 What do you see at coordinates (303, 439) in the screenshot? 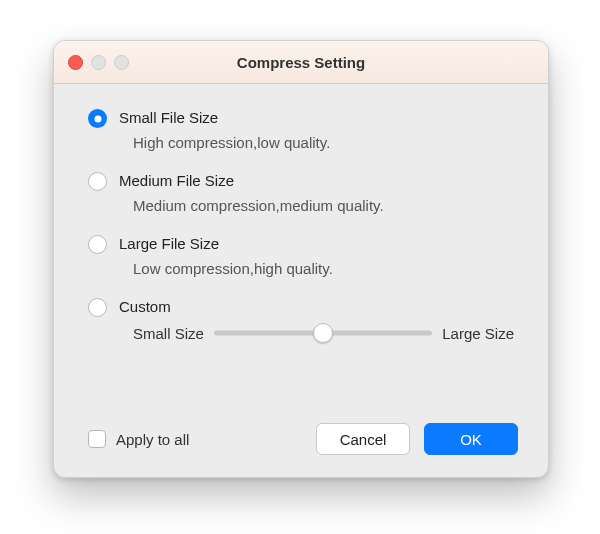
I see `dialog-footer: Apply to all Cancel OK` at bounding box center [303, 439].